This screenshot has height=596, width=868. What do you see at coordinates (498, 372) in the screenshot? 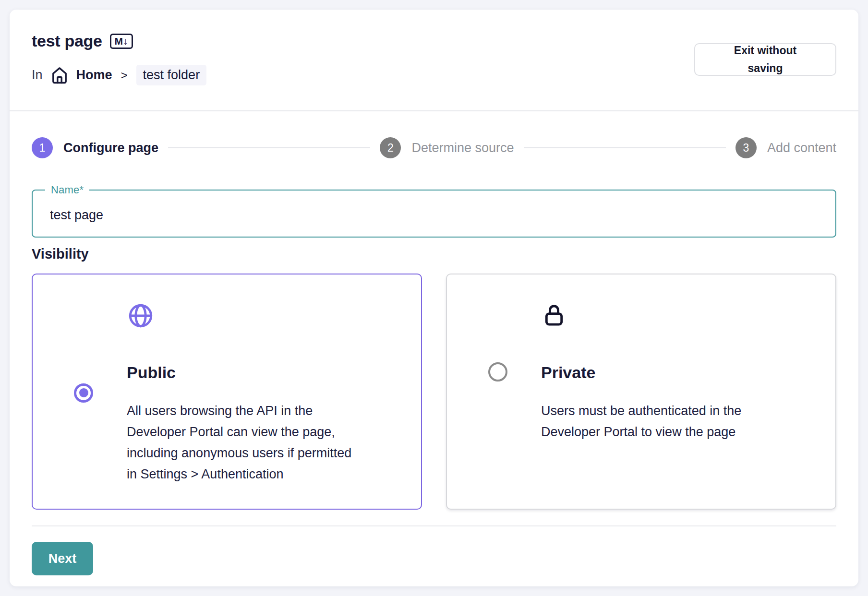
I see `private-radio` at bounding box center [498, 372].